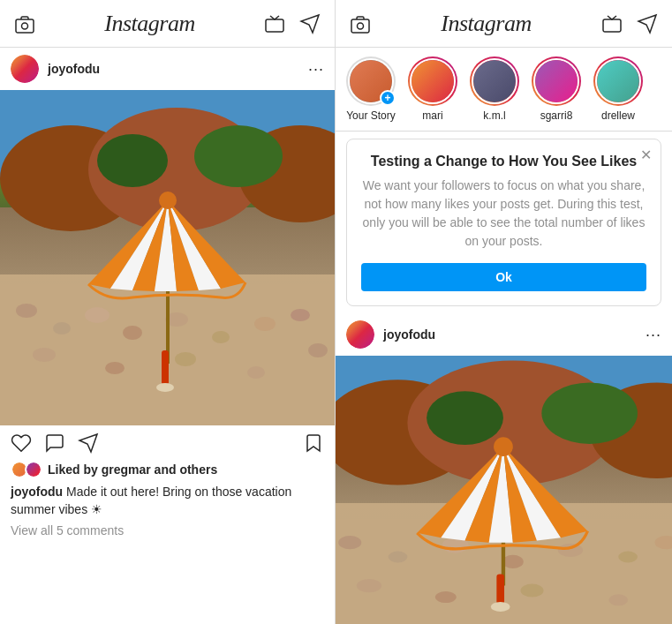 This screenshot has width=672, height=624. I want to click on comment-button-left, so click(55, 443).